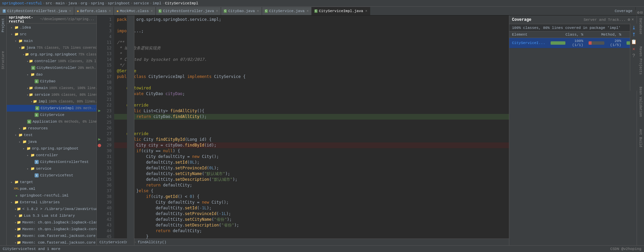 The image size is (644, 252). What do you see at coordinates (135, 11) in the screenshot?
I see `tab-MockMvc: ◆ MockMvc.class ×` at bounding box center [135, 11].